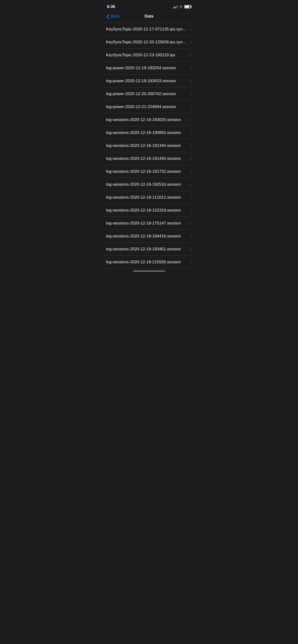 This screenshot has width=298, height=644. I want to click on list-item-label: log-sessions-2020-12-16-191440.session, so click(148, 158).